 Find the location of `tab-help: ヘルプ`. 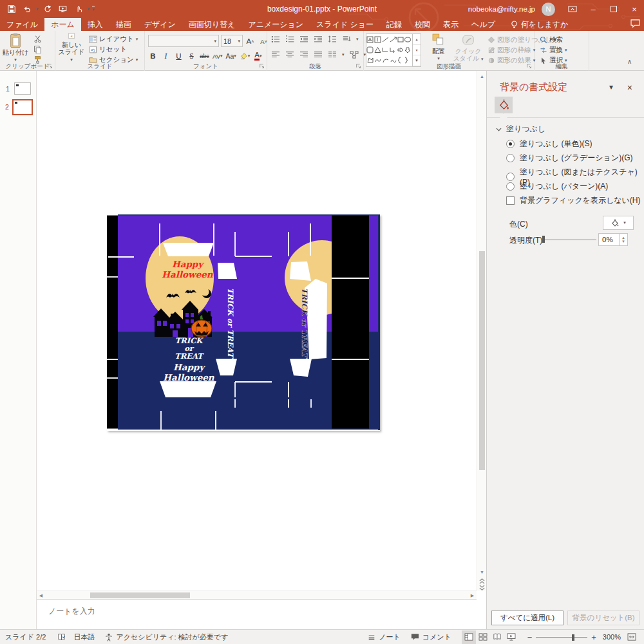

tab-help: ヘルプ is located at coordinates (483, 24).